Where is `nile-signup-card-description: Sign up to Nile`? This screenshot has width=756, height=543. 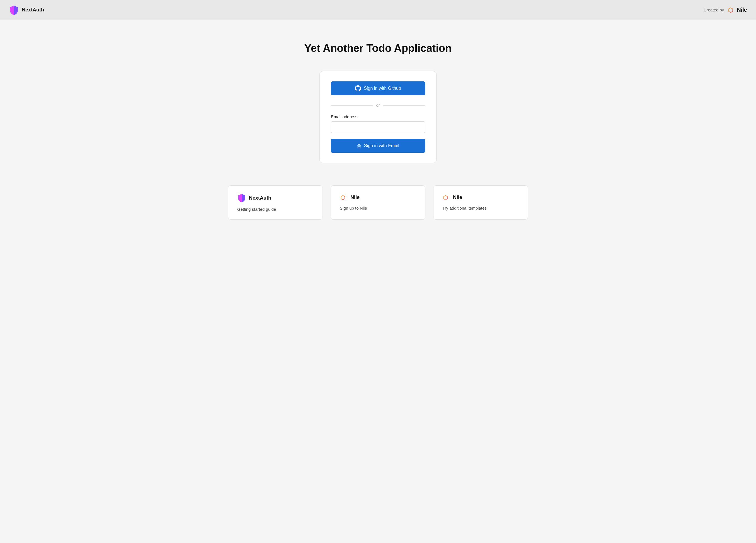 nile-signup-card-description: Sign up to Nile is located at coordinates (378, 208).